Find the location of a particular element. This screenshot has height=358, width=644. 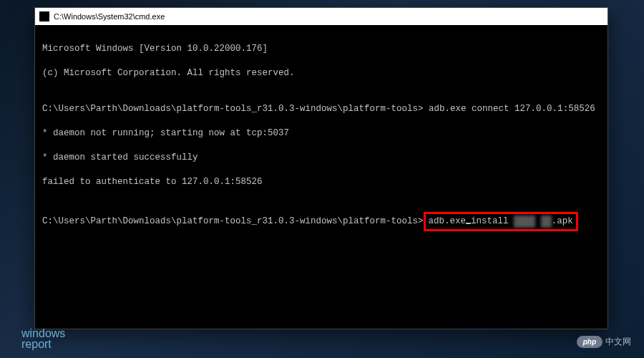

watermark-text: report is located at coordinates (43, 344).